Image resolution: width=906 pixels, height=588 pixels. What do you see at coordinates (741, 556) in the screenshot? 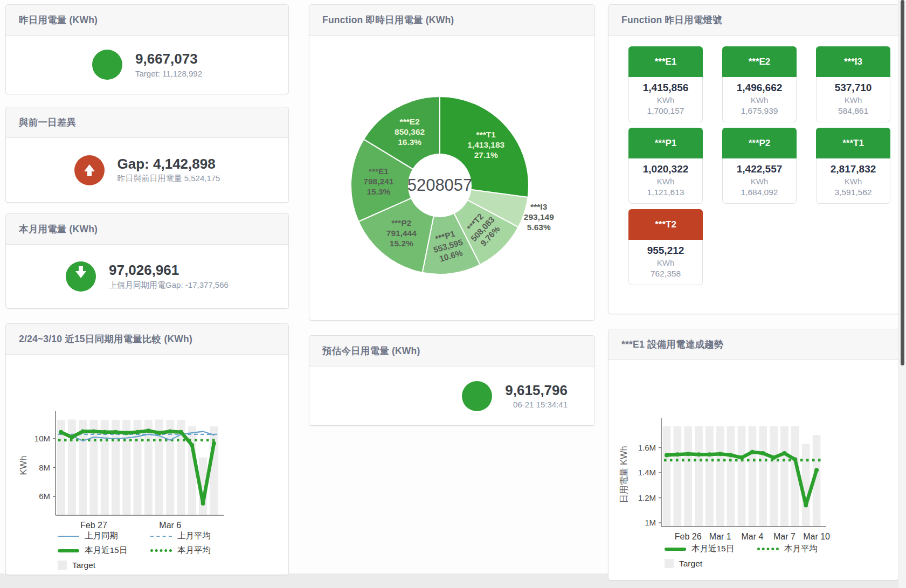
I see `trend-chart-legend: 本月近15日本月平均Target` at bounding box center [741, 556].